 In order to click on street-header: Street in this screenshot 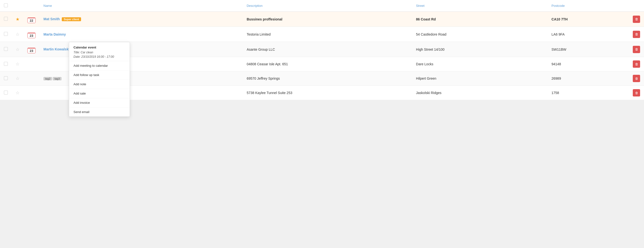, I will do `click(480, 6)`.